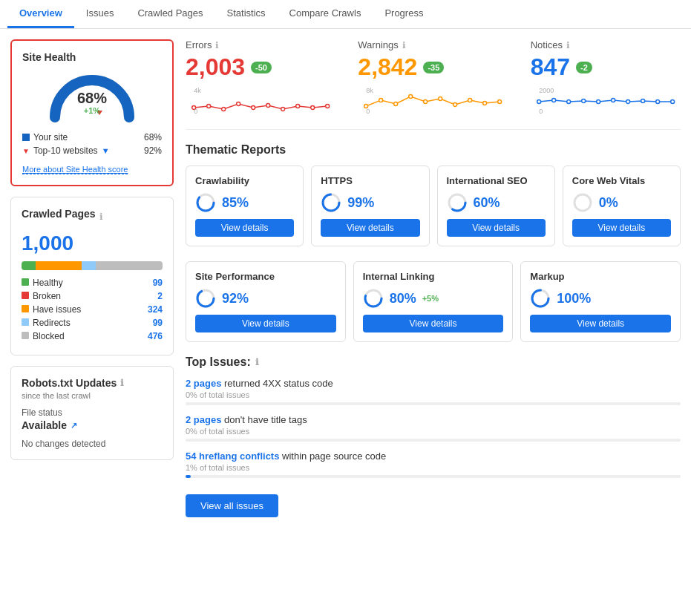 Image resolution: width=691 pixels, height=616 pixels. Describe the element at coordinates (92, 111) in the screenshot. I see `gauge-delta: +1%` at that location.